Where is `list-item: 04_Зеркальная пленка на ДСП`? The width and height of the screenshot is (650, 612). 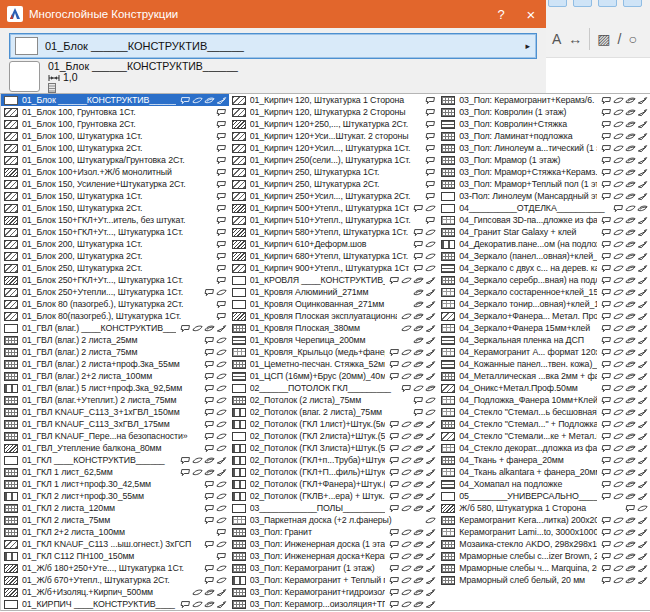 list-item: 04_Зеркальная пленка на ДСП is located at coordinates (544, 340).